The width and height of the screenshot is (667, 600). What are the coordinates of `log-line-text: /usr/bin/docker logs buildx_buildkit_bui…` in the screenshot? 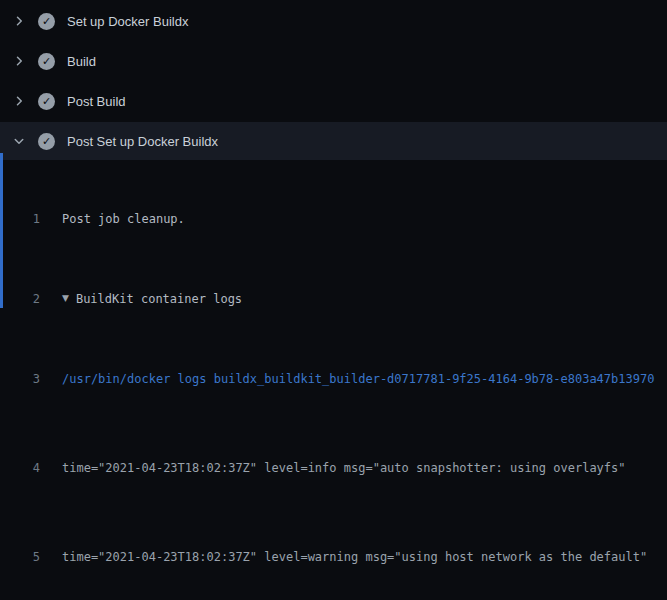 It's located at (358, 379).